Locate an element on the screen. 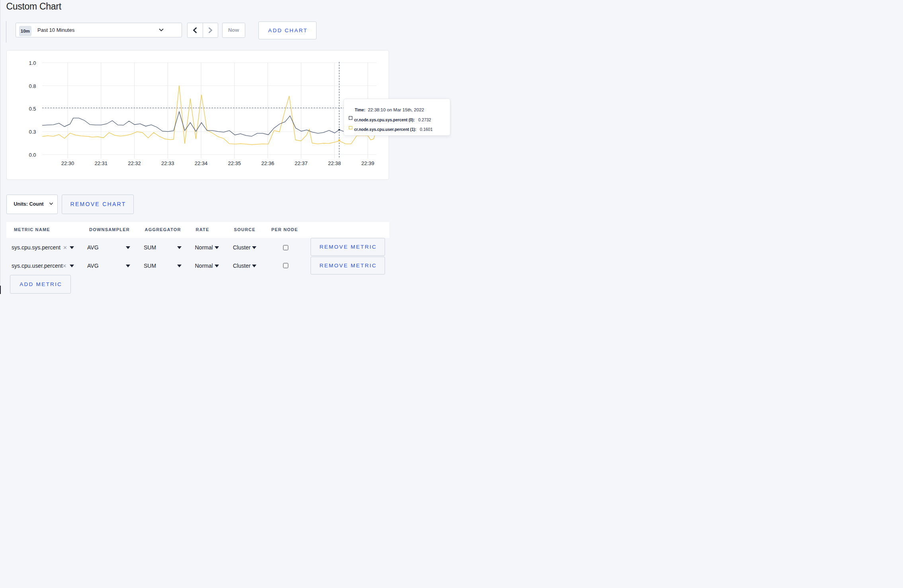  svg-text: 0.5 is located at coordinates (32, 109).